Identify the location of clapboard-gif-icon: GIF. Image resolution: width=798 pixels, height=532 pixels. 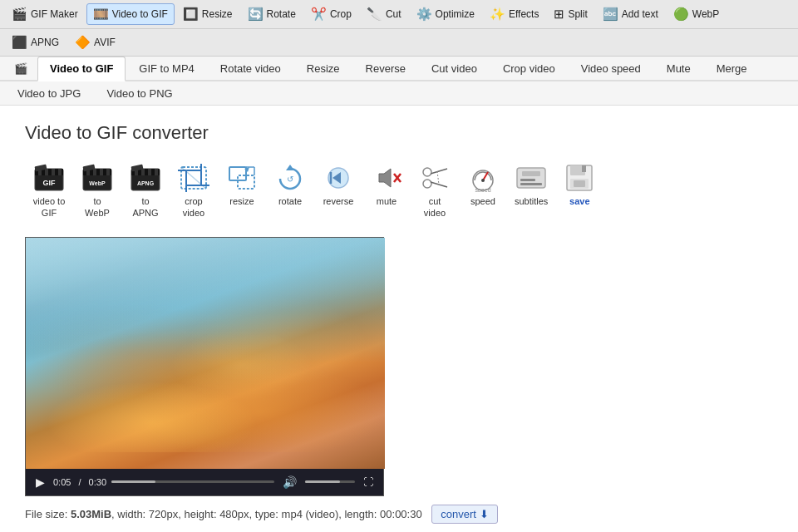
(49, 178).